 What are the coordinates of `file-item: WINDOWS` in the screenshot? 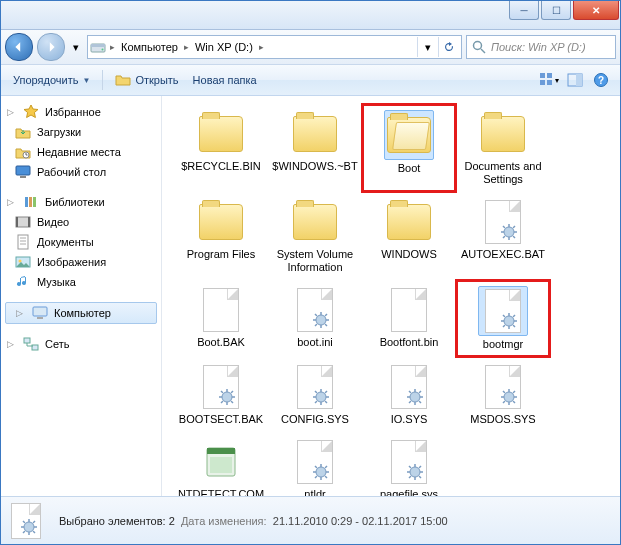 It's located at (409, 236).